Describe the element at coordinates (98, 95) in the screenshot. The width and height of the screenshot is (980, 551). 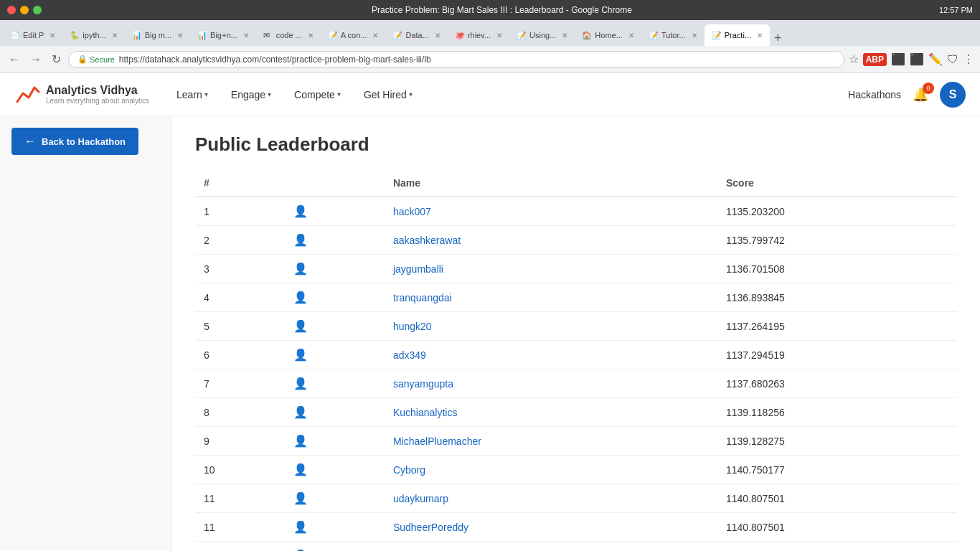
I see `logo-text: Analytics Vidhya Learn everything about …` at that location.